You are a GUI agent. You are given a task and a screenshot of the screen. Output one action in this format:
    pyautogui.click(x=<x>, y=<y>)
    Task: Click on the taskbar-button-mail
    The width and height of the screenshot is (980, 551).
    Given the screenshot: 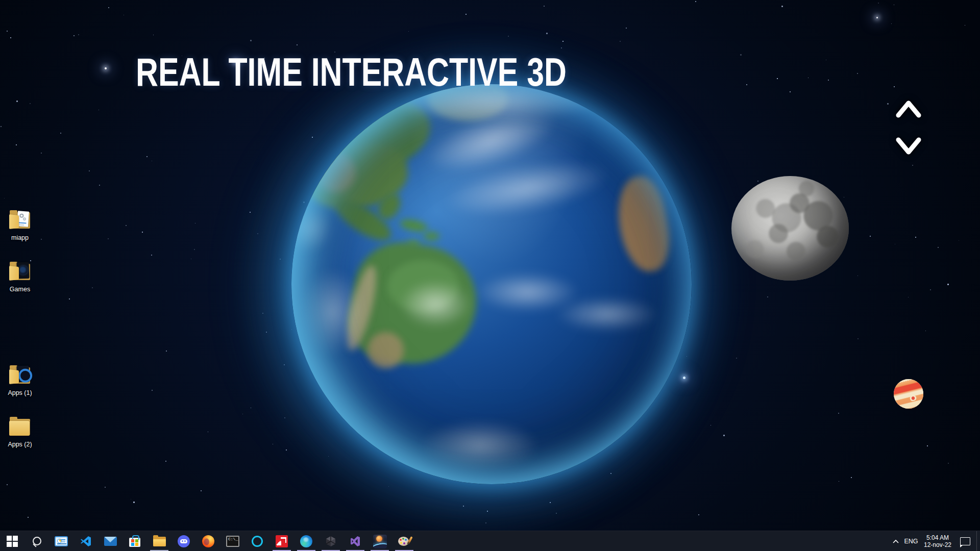 What is the action you would take?
    pyautogui.click(x=110, y=541)
    